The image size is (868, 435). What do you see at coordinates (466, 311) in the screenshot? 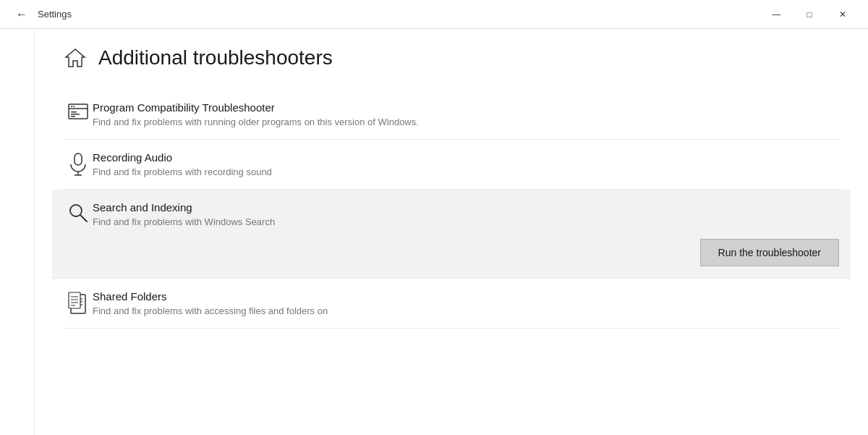
I see `item-desc: Find and fix problems with accessing fil…` at bounding box center [466, 311].